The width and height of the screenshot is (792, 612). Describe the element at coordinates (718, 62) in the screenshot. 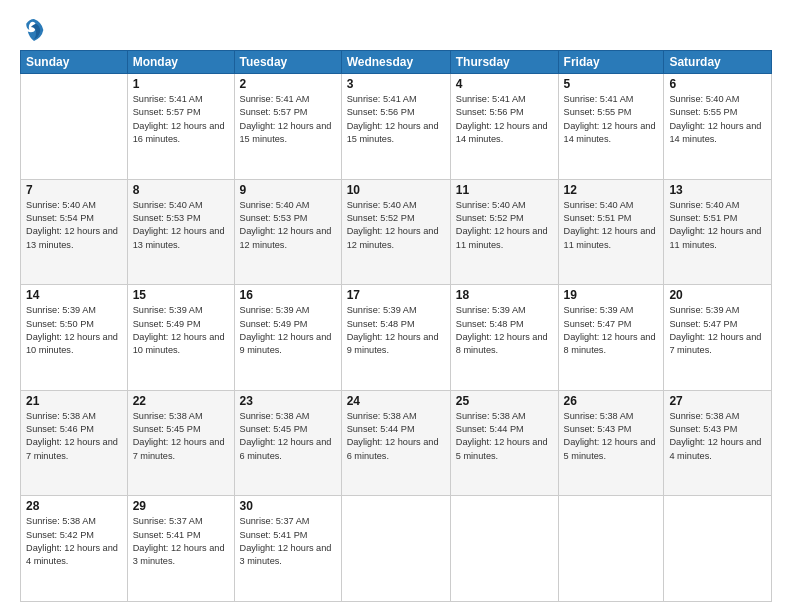

I see `weekday-header-saturday: Saturday` at that location.